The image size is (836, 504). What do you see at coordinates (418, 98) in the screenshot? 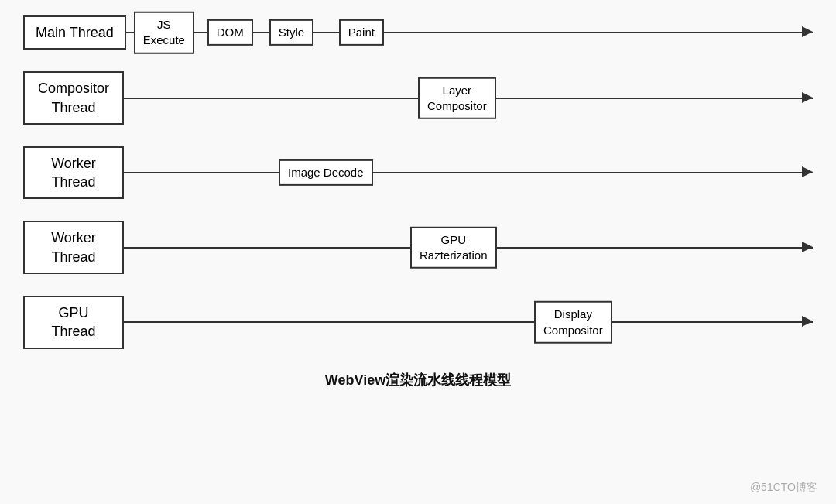
I see `thread-row-compositor: CompositorThreadLayerCompositor` at bounding box center [418, 98].